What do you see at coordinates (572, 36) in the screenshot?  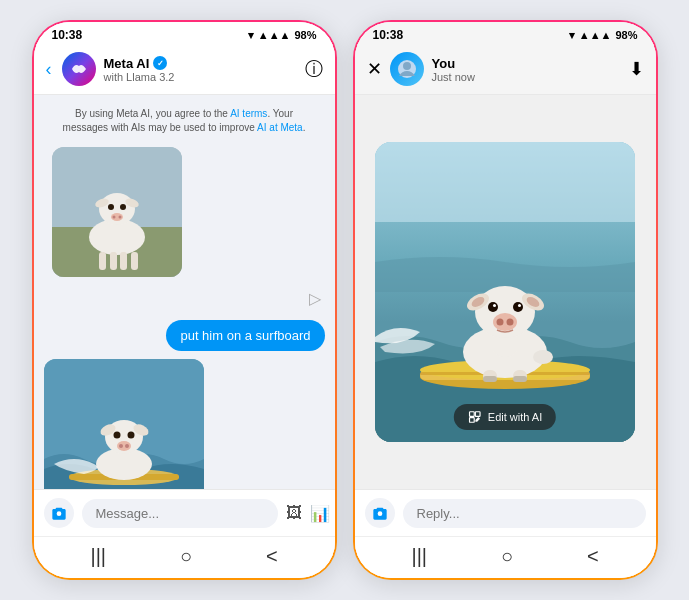 I see `wifi-icon-right: ▾` at bounding box center [572, 36].